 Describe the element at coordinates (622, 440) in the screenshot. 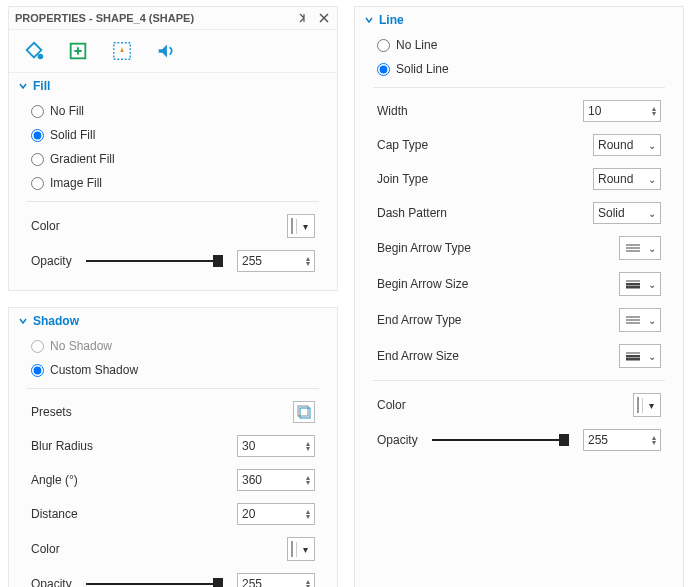

I see `line-opacity-value: 255 ▴▾` at that location.